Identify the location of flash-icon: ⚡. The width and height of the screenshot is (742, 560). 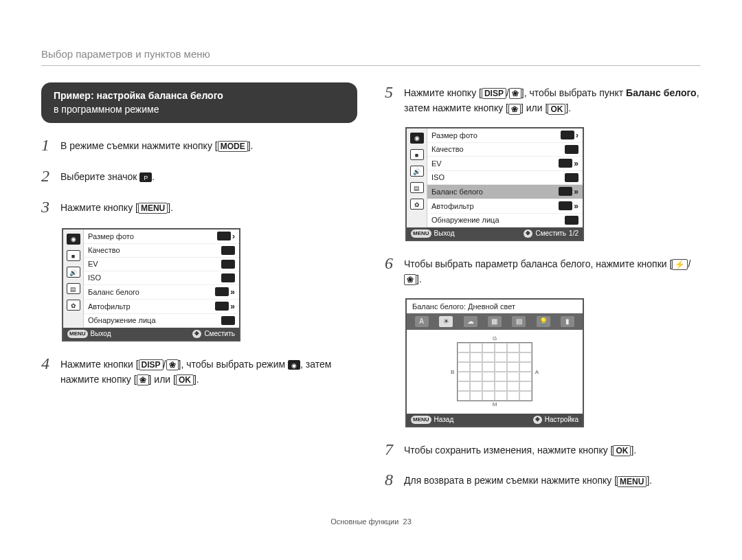
(680, 265).